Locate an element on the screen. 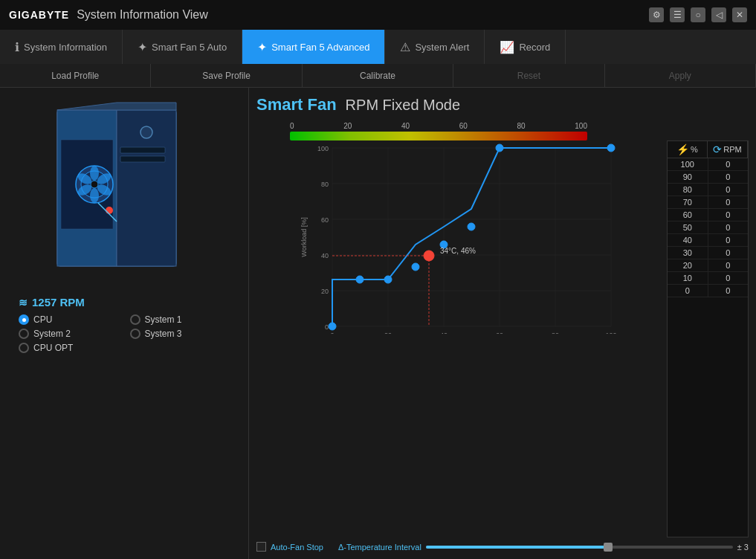 Image resolution: width=756 pixels, height=559 pixels. radio-system1: System 1 is located at coordinates (186, 320).